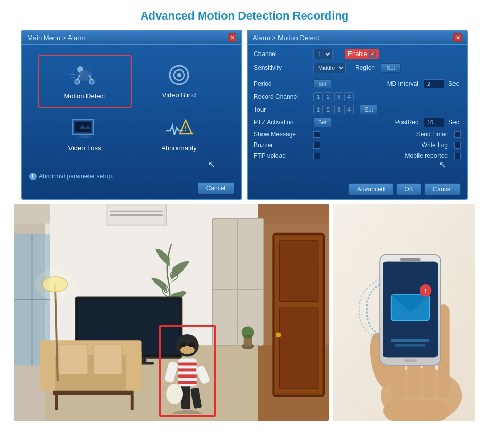 This screenshot has height=448, width=489. I want to click on alarm-cancel-button: Cancel, so click(216, 188).